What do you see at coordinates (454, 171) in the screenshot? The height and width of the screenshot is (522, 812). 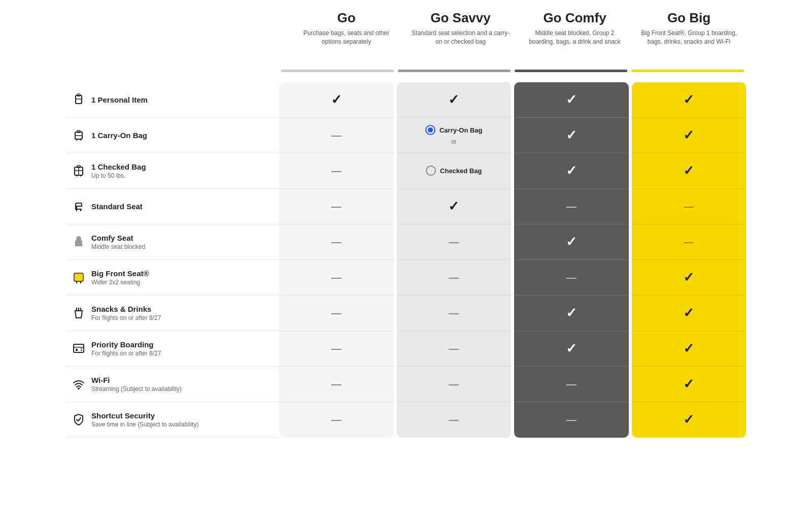 I see `checked-bag-option: Checked Bag` at bounding box center [454, 171].